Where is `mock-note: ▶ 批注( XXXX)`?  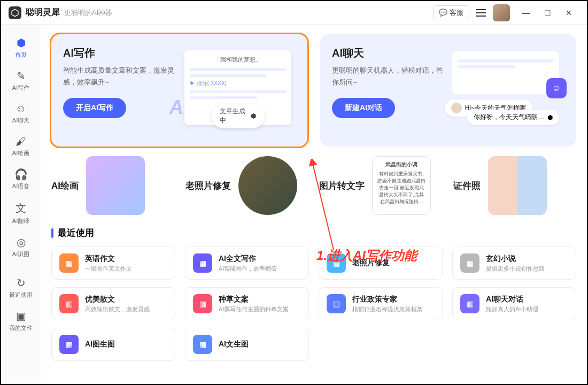 mock-note: ▶ 批注( XXXX) is located at coordinates (238, 83).